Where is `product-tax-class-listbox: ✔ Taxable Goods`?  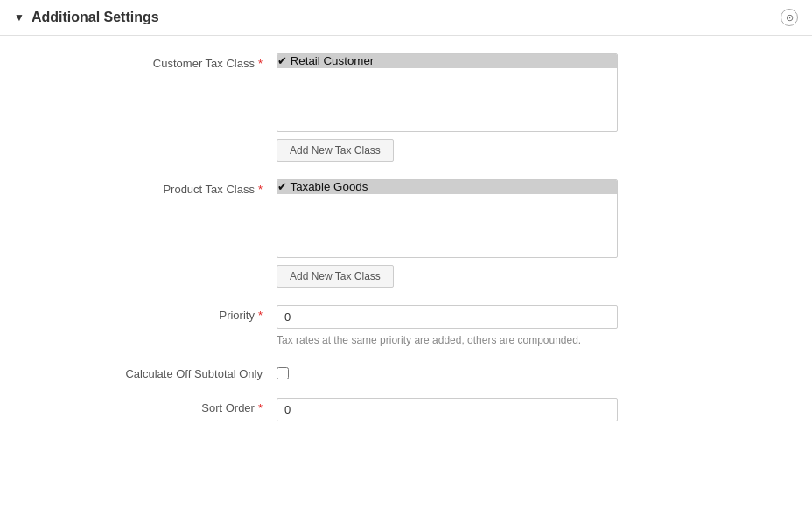 product-tax-class-listbox: ✔ Taxable Goods is located at coordinates (447, 219).